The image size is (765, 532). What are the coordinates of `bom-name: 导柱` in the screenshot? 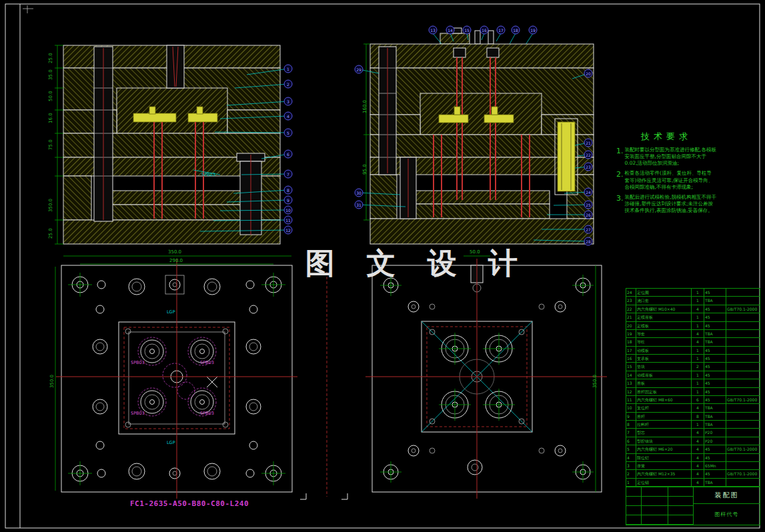 It's located at (664, 341).